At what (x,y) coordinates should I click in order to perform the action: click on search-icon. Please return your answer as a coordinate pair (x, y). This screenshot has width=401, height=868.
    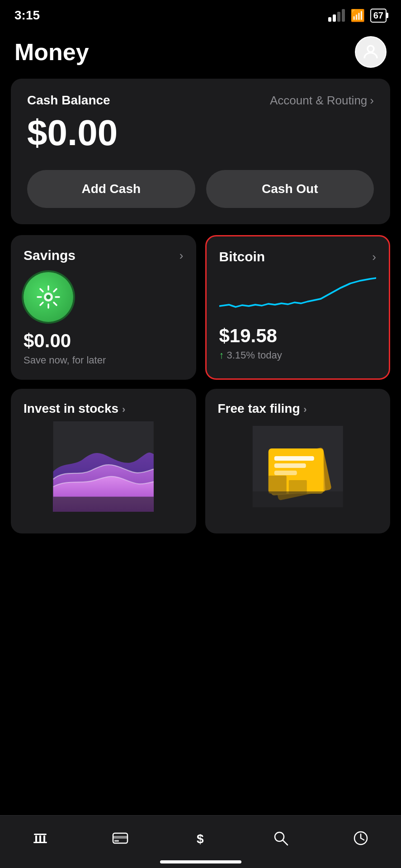
    Looking at the image, I should click on (281, 838).